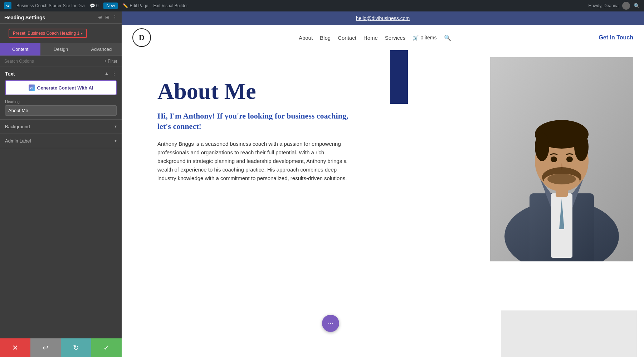 The image size is (644, 357). Describe the element at coordinates (111, 6) in the screenshot. I see `new-button: New` at that location.